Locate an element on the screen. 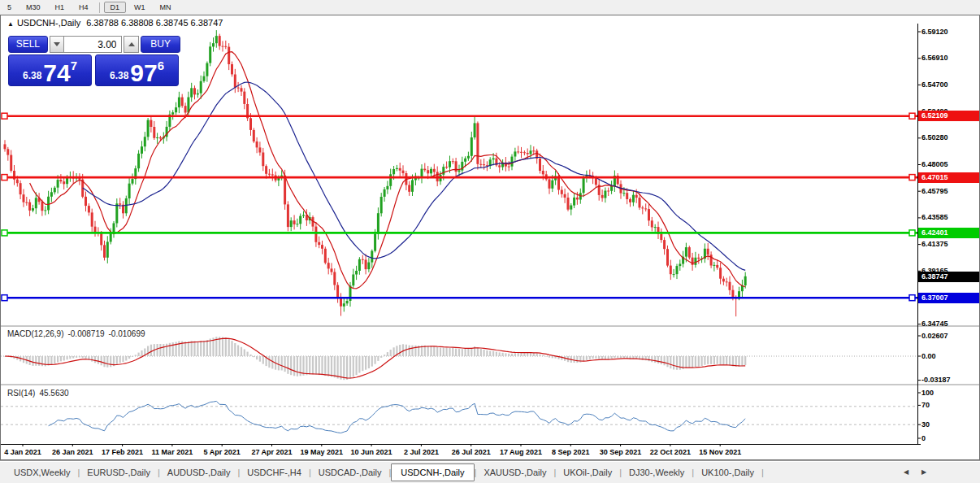  buy-price-big: 97 is located at coordinates (143, 73).